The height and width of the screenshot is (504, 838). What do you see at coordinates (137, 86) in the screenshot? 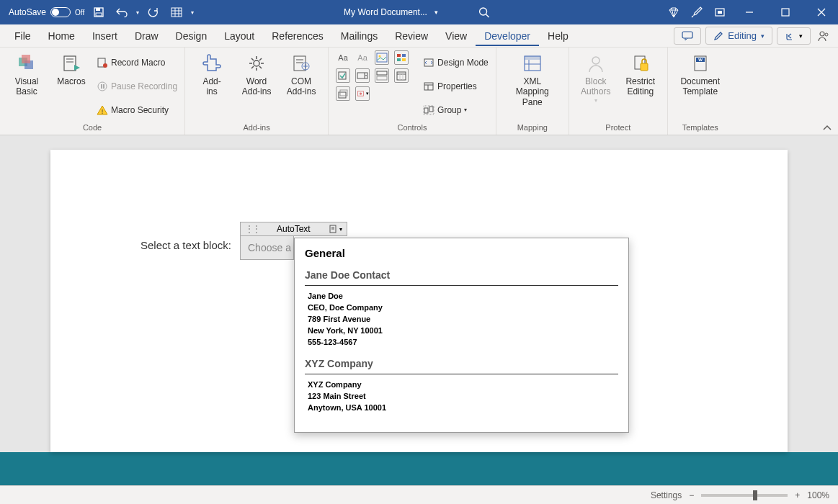
I see `pause-recording-button: Pause Recording` at bounding box center [137, 86].